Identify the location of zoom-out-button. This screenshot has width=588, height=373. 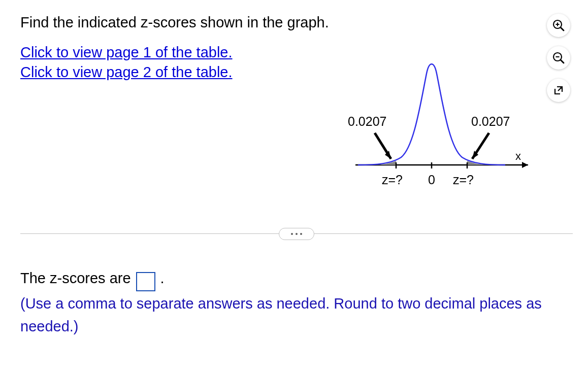
(559, 58).